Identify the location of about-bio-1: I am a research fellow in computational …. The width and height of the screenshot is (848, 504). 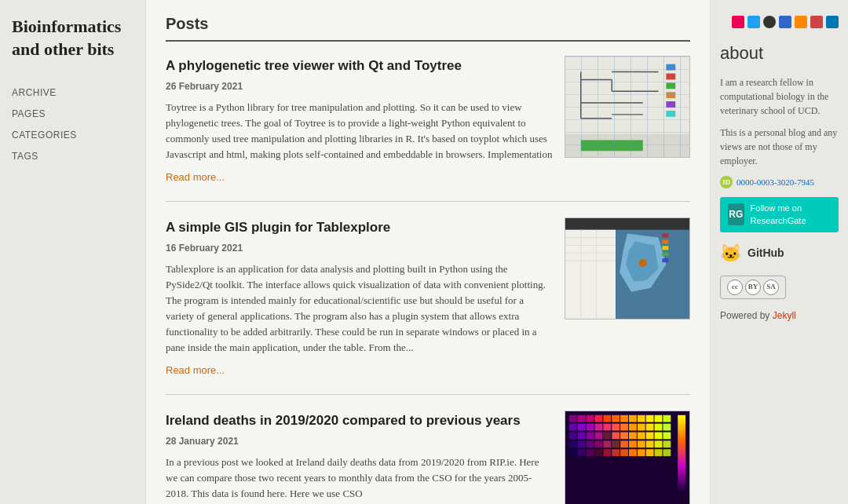
(779, 97).